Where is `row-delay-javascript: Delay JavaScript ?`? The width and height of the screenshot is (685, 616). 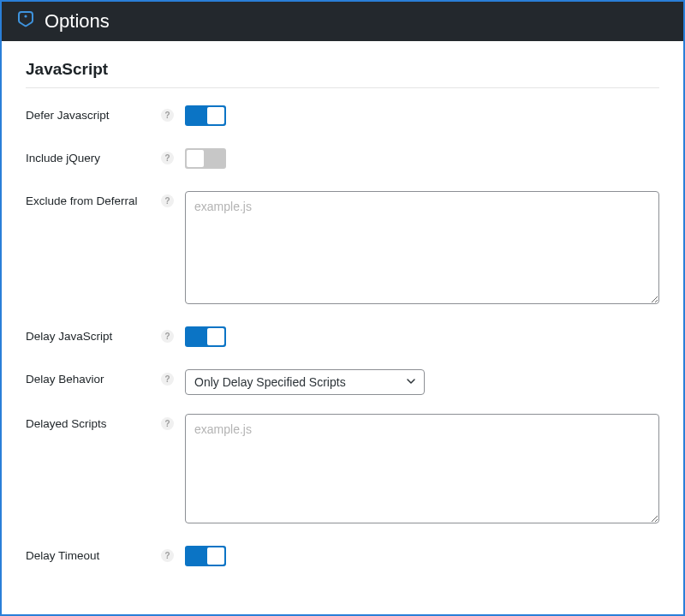
row-delay-javascript: Delay JavaScript ? is located at coordinates (342, 338).